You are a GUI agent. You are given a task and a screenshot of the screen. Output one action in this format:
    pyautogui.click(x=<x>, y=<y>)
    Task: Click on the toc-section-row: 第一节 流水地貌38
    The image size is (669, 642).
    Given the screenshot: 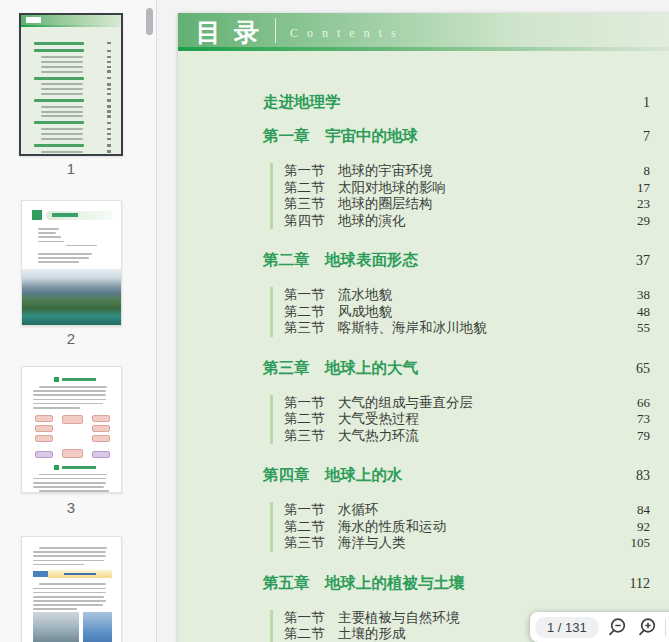 What is the action you would take?
    pyautogui.click(x=467, y=296)
    